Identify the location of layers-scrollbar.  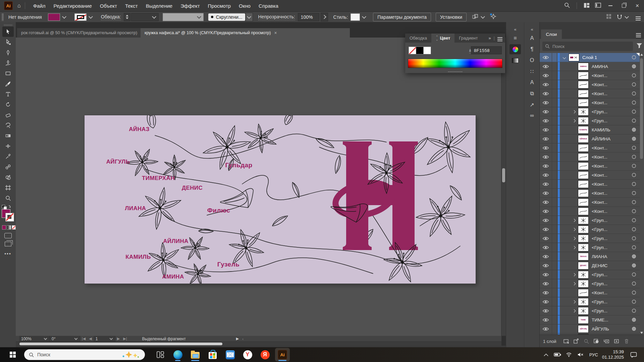
(642, 194).